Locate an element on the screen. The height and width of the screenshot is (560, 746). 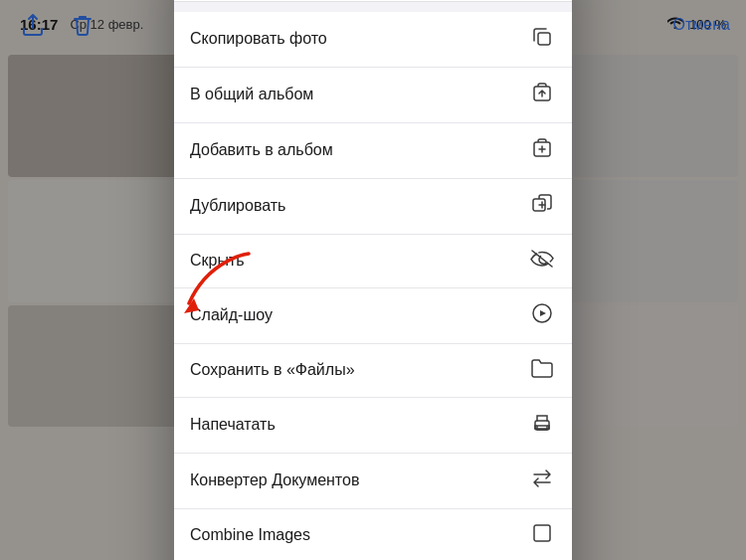
menu-label: Combine Images is located at coordinates (251, 535).